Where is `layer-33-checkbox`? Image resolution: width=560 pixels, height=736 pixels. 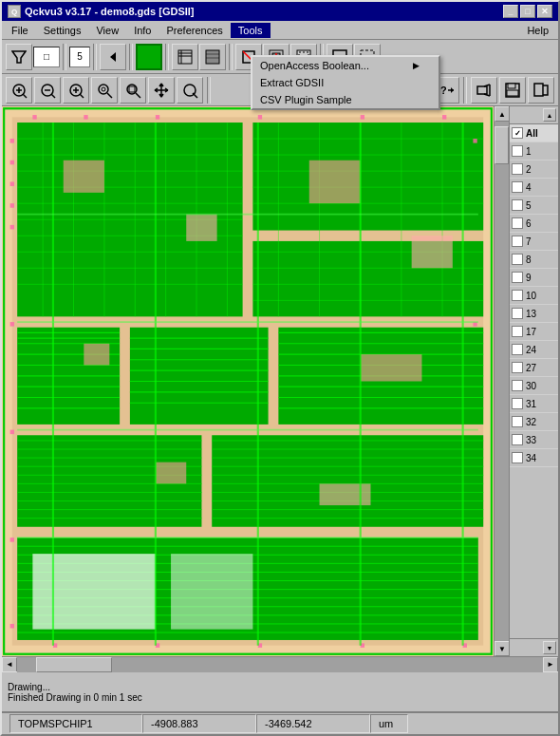 layer-33-checkbox is located at coordinates (517, 440).